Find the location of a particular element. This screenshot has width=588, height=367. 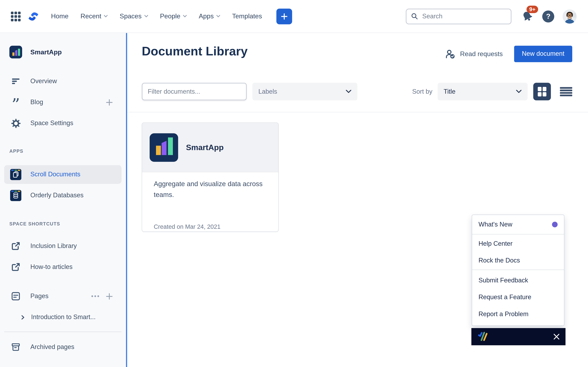

blog-quote-icon is located at coordinates (16, 102).